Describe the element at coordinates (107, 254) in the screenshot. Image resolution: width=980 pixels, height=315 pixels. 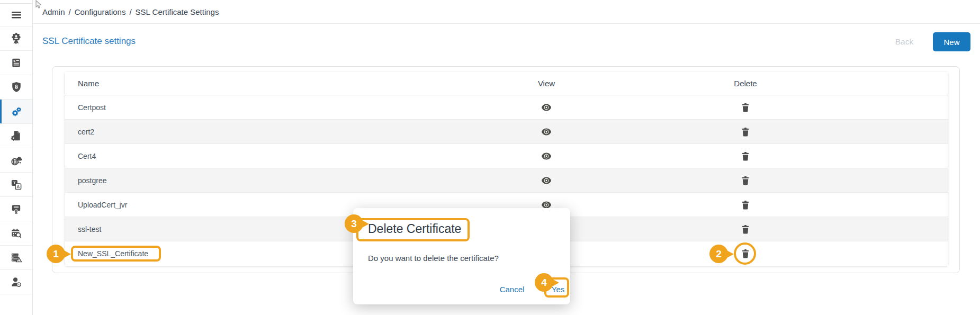
I see `certificate-name: New_SSL_Certificate` at that location.